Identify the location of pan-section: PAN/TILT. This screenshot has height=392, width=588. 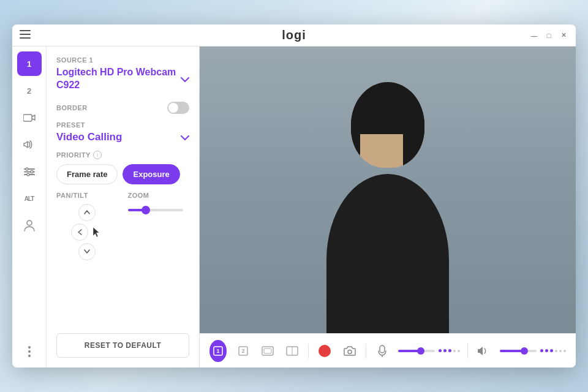
(87, 226).